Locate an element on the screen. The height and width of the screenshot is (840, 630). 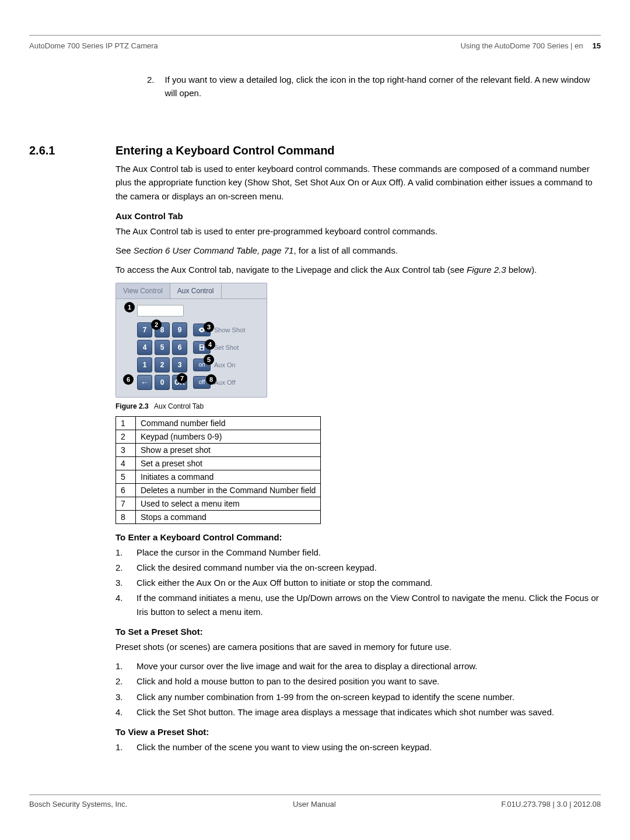
step-text: If the command initiates a menu, use the… is located at coordinates (369, 605).